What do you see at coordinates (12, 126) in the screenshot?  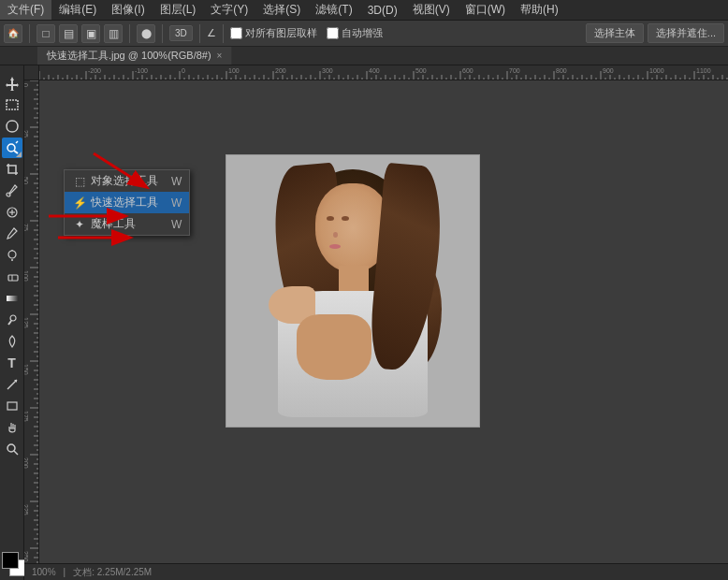 I see `tool-lasso` at bounding box center [12, 126].